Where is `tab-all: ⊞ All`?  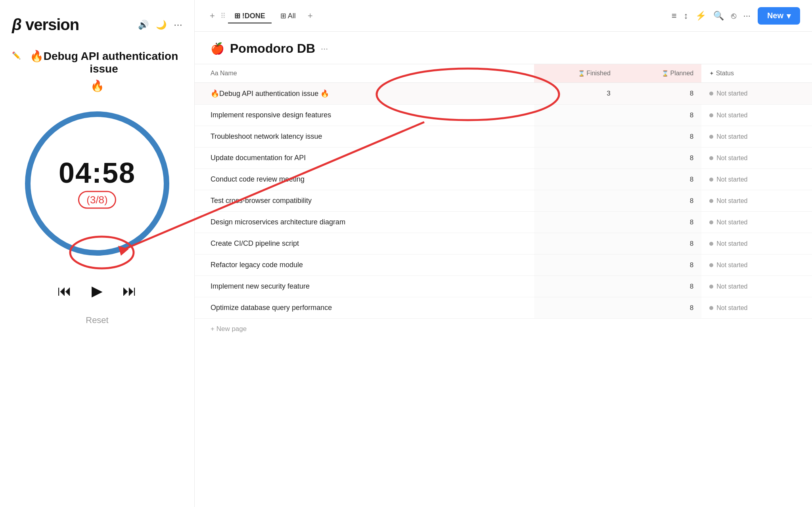 tab-all: ⊞ All is located at coordinates (288, 16).